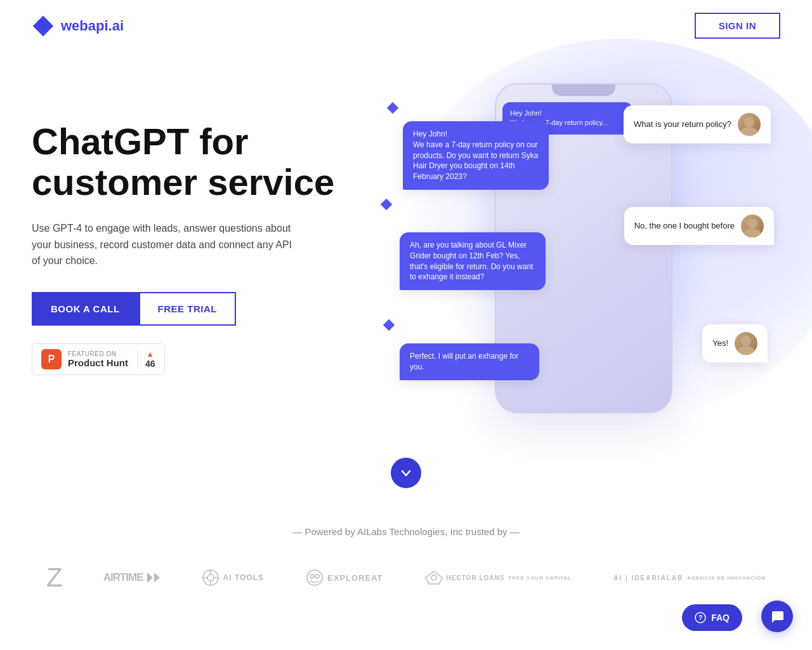 The image size is (812, 650). Describe the element at coordinates (476, 156) in the screenshot. I see `chat-bubble-2: Hey John!We have a 7-day return policy o…` at that location.